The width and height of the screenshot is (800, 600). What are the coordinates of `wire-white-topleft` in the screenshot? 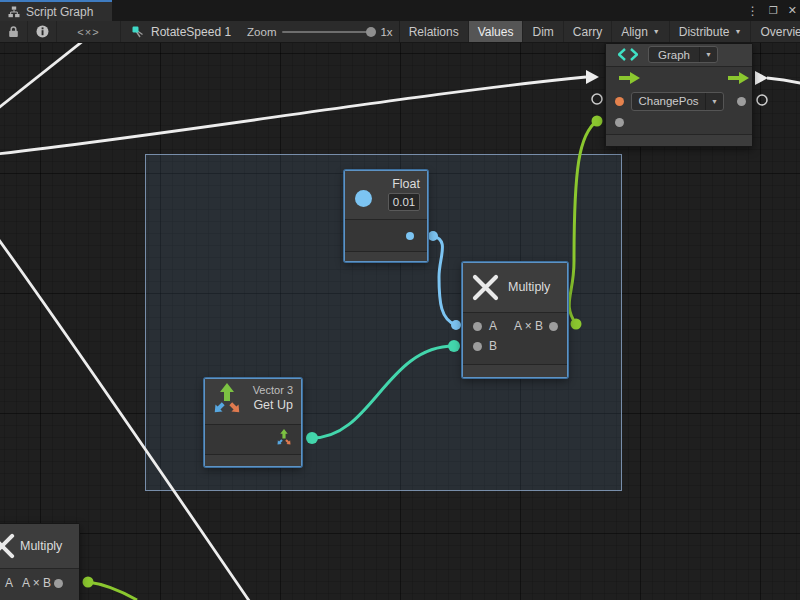 It's located at (46, 78).